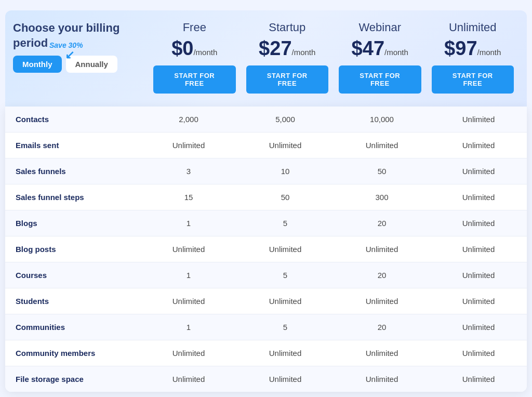 The height and width of the screenshot is (397, 532). I want to click on feature-label: Students, so click(73, 301).